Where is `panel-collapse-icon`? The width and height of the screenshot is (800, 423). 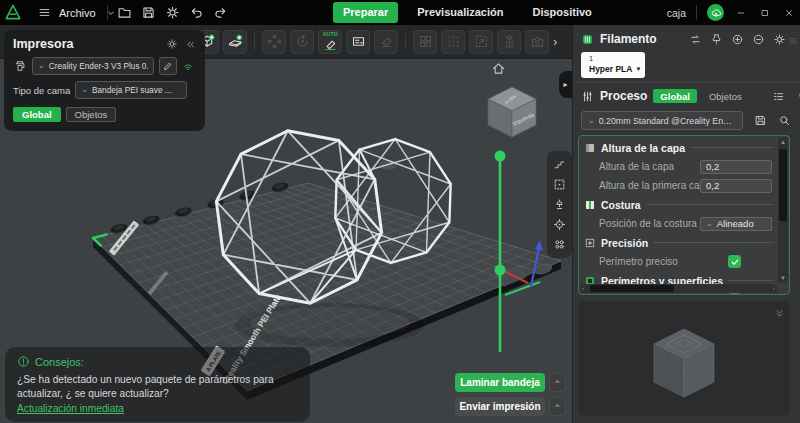
panel-collapse-icon is located at coordinates (190, 44).